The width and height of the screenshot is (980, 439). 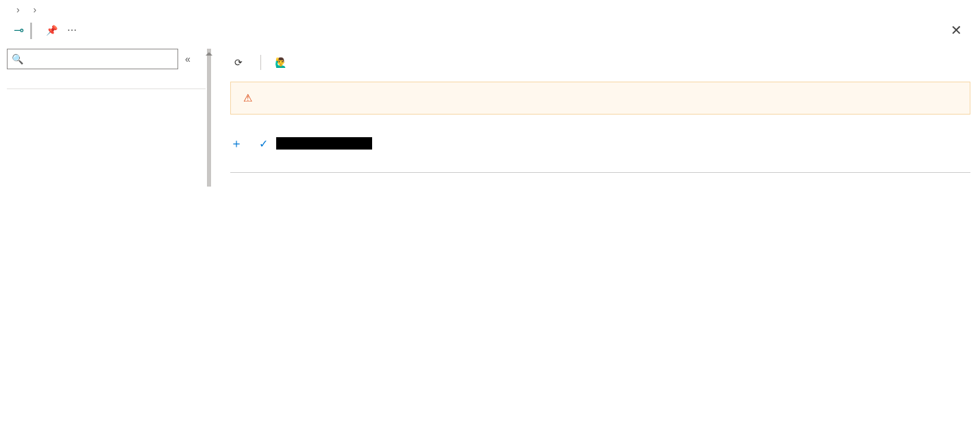 I want to click on collapse-sidebar-icon: «, so click(x=191, y=59).